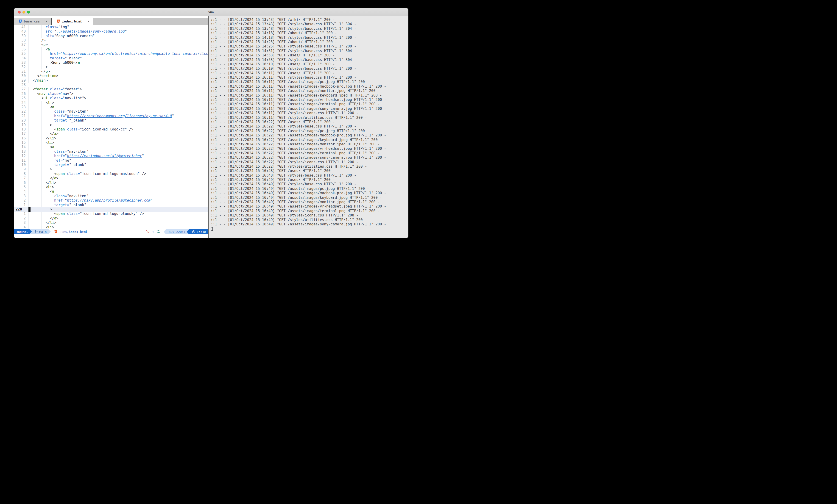 Image resolution: width=837 pixels, height=504 pixels. Describe the element at coordinates (21, 191) in the screenshot. I see `line-number: 4` at that location.